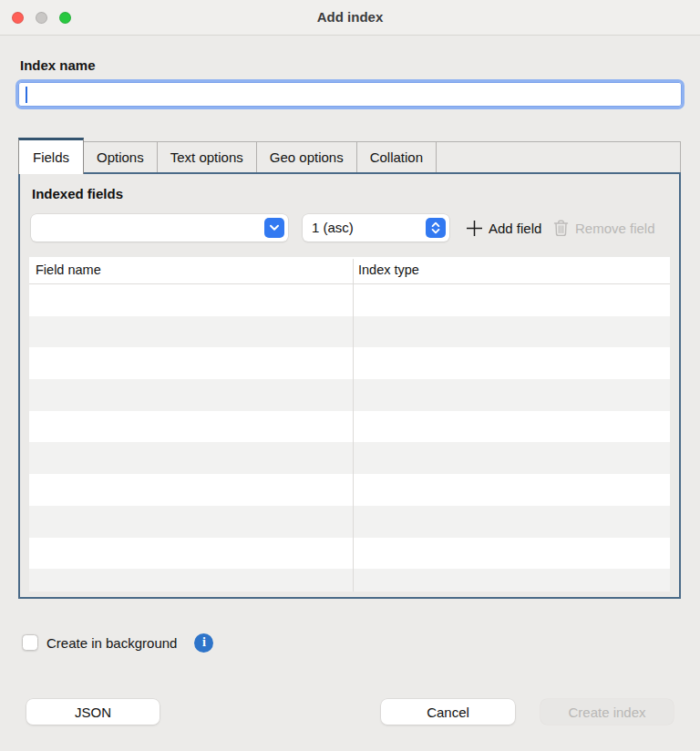 The image size is (700, 751). What do you see at coordinates (204, 643) in the screenshot?
I see `info-icon: i` at bounding box center [204, 643].